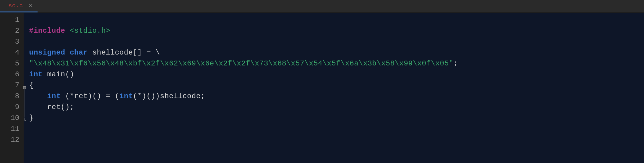 The height and width of the screenshot is (163, 644). I want to click on token: main(), so click(58, 75).